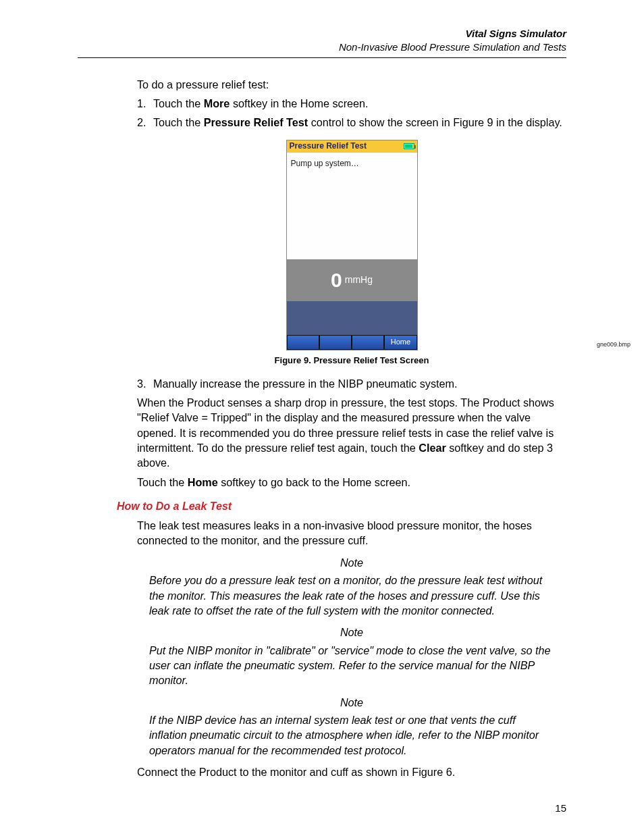  I want to click on page-number: 15, so click(560, 808).